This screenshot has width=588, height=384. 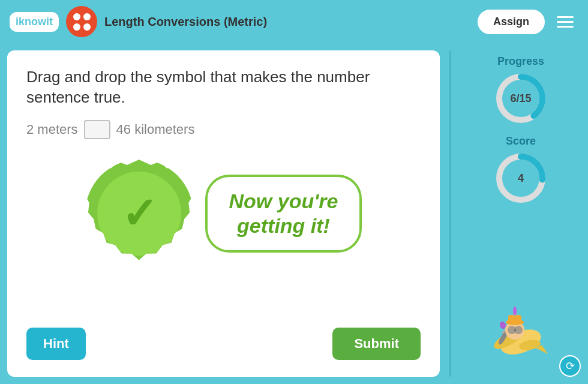 I want to click on menu-button, so click(x=565, y=22).